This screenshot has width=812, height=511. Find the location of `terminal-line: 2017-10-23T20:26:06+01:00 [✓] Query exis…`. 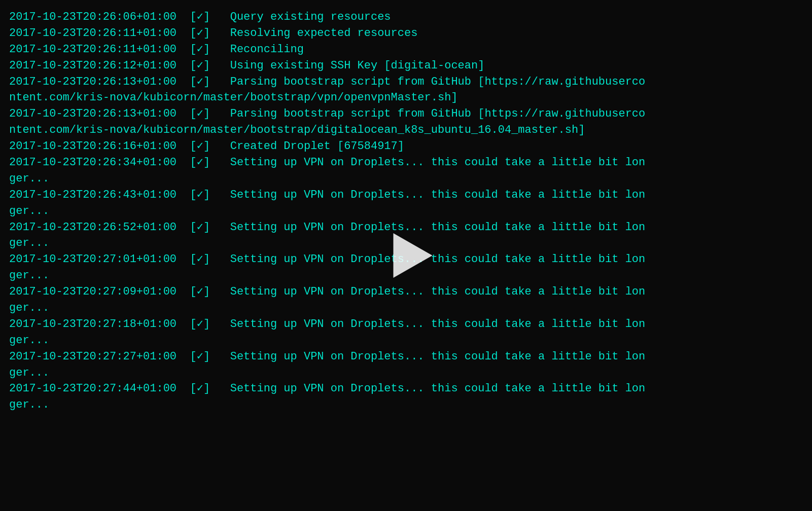

terminal-line: 2017-10-23T20:26:06+01:00 [✓] Query exis… is located at coordinates (411, 17).